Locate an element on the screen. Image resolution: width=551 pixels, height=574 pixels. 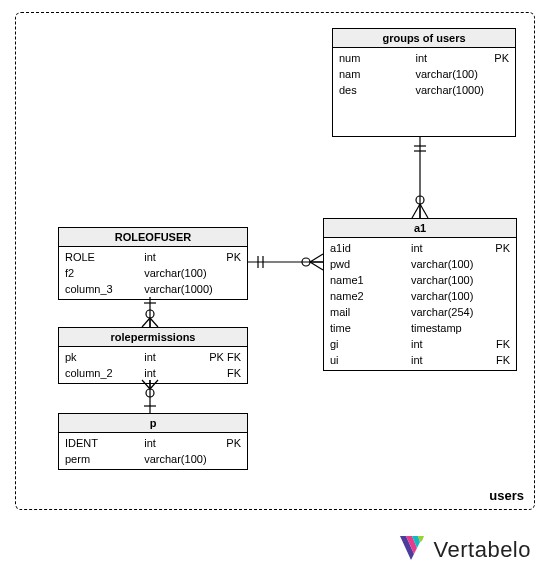
entity-rolepermissions: rolepermissions pk int PK FK column_2 in… is located at coordinates (153, 356).